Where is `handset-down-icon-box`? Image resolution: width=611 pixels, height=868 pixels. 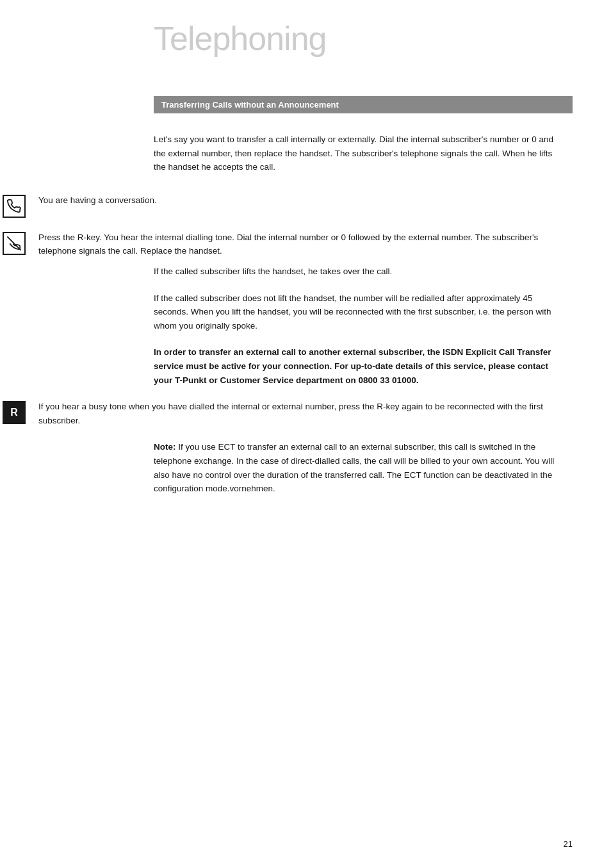 handset-down-icon-box is located at coordinates (14, 243).